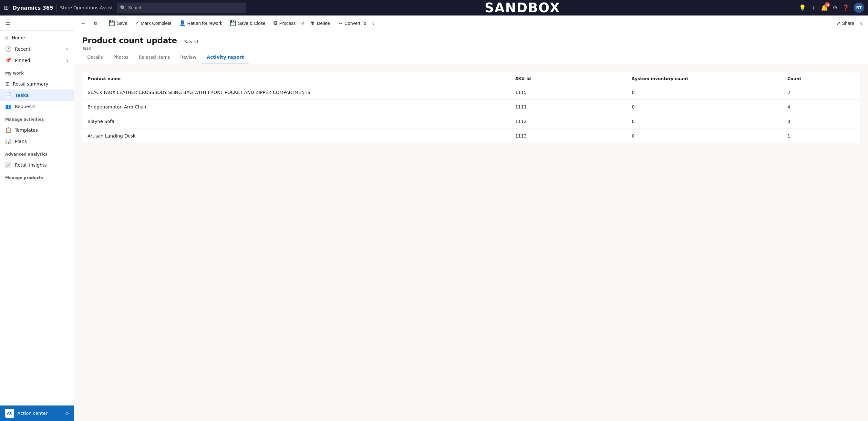  What do you see at coordinates (340, 23) in the screenshot?
I see `convert-icon: ↔` at bounding box center [340, 23].